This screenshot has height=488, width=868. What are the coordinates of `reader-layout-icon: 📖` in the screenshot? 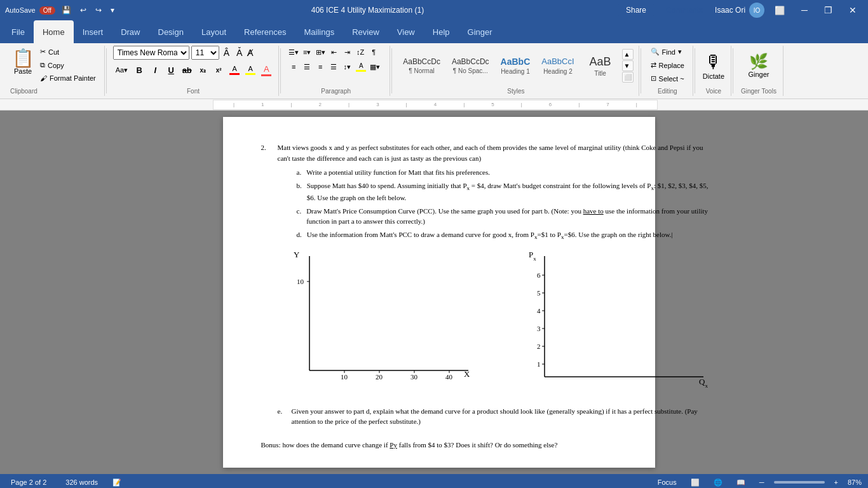 It's located at (741, 483).